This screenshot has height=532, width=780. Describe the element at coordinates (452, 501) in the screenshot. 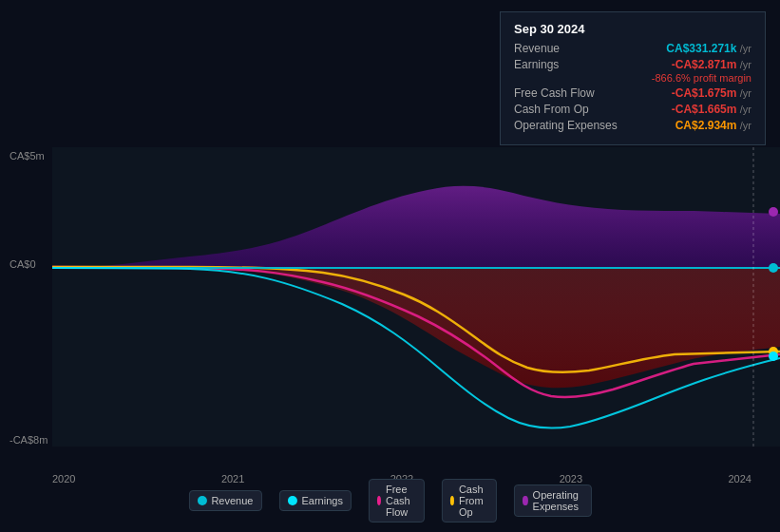

I see `legend-cashop-dot` at that location.